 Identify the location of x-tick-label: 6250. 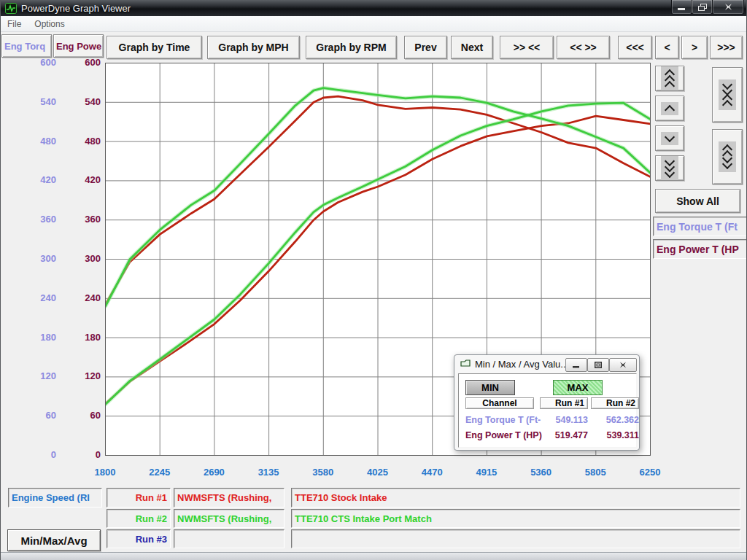
(650, 472).